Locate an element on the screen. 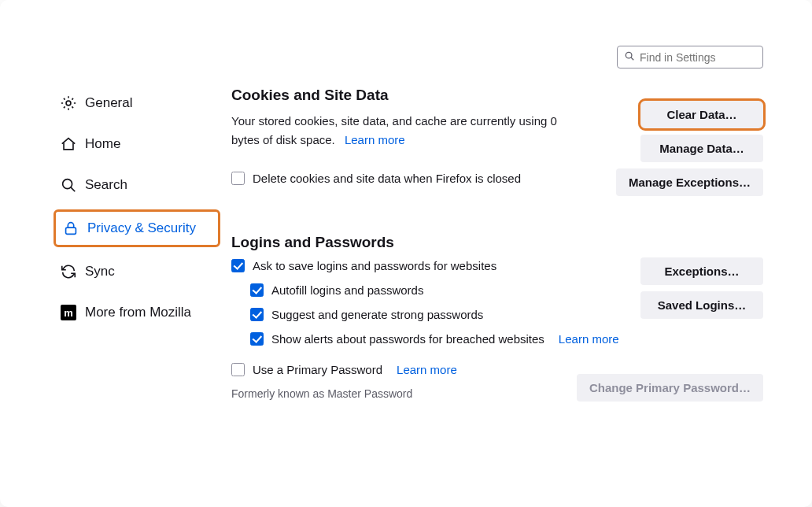 The width and height of the screenshot is (812, 507). alerts-learn-more-link: Learn more is located at coordinates (589, 339).